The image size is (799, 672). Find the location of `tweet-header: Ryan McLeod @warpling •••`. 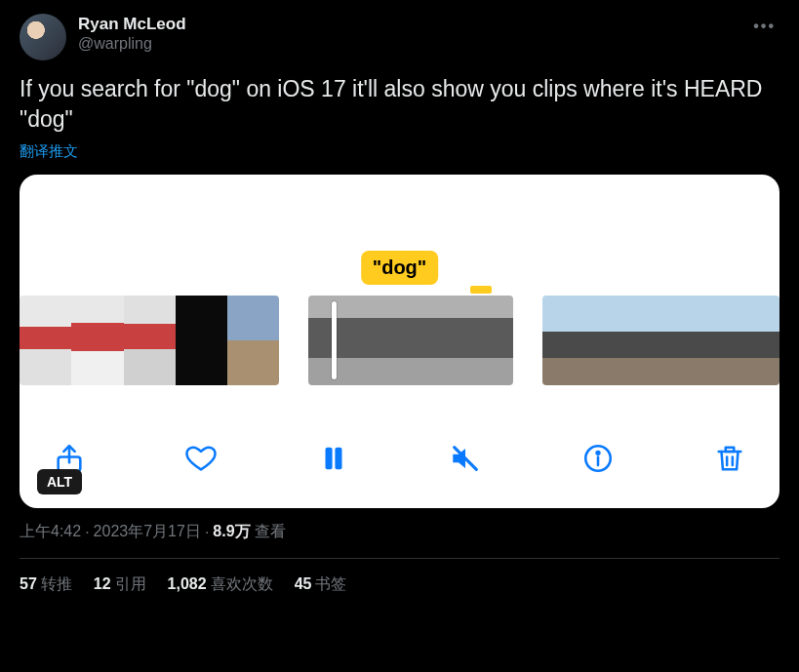

tweet-header: Ryan McLeod @warpling ••• is located at coordinates (400, 37).